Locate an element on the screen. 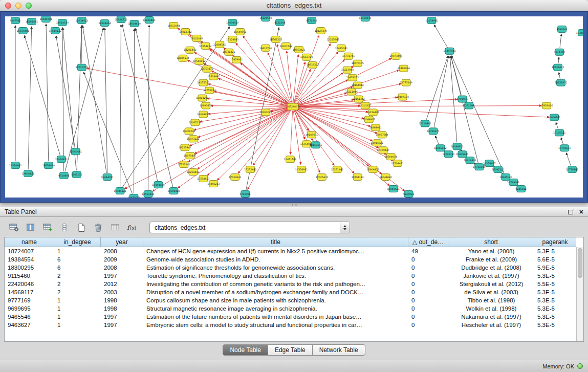 The width and height of the screenshot is (588, 372). graph-node: 8791971 is located at coordinates (463, 99).